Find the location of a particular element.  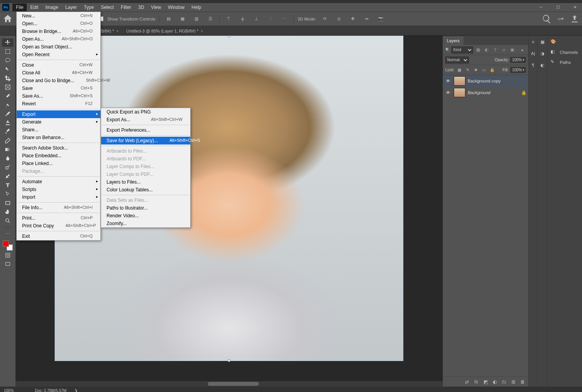

align-right-icon: ▥ is located at coordinates (196, 19).